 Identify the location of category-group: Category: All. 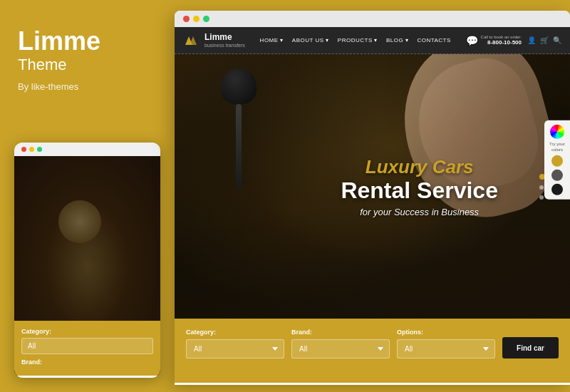
(235, 344).